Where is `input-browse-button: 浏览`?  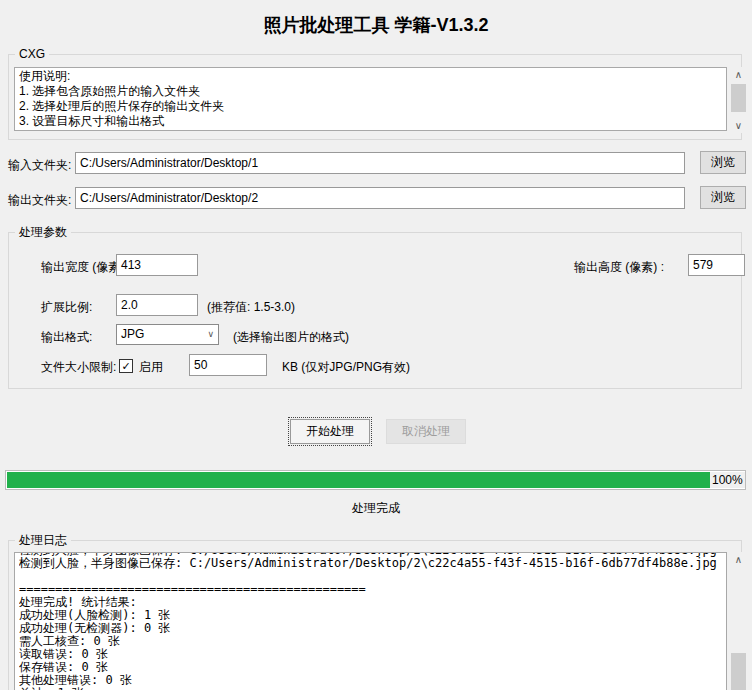
input-browse-button: 浏览 is located at coordinates (723, 162).